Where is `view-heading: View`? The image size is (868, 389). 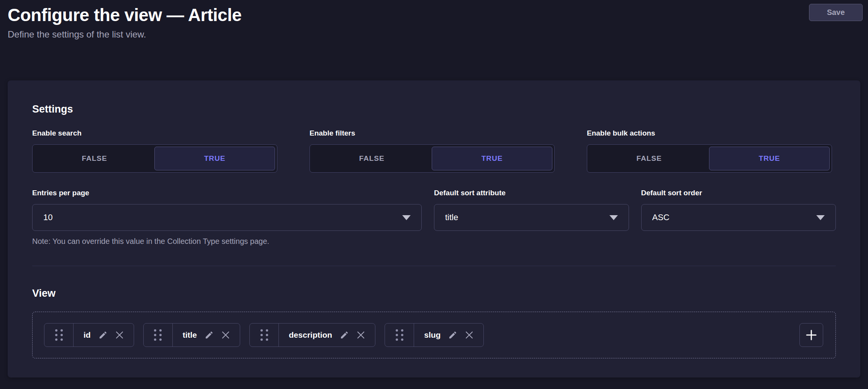 view-heading: View is located at coordinates (434, 293).